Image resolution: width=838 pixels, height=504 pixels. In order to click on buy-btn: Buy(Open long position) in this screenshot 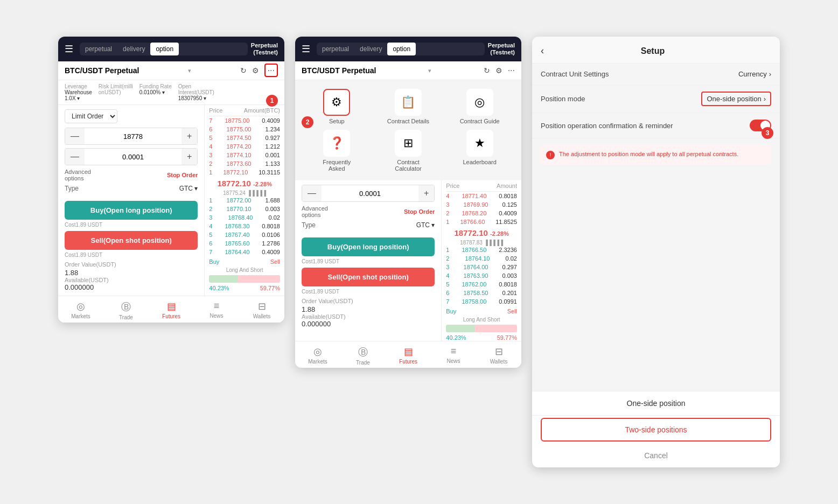, I will do `click(131, 210)`.